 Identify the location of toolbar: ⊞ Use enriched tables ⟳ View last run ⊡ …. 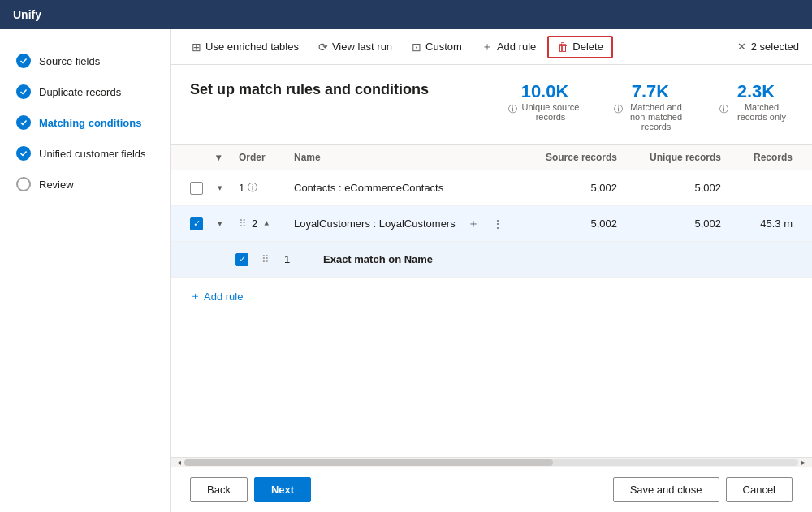
(491, 47).